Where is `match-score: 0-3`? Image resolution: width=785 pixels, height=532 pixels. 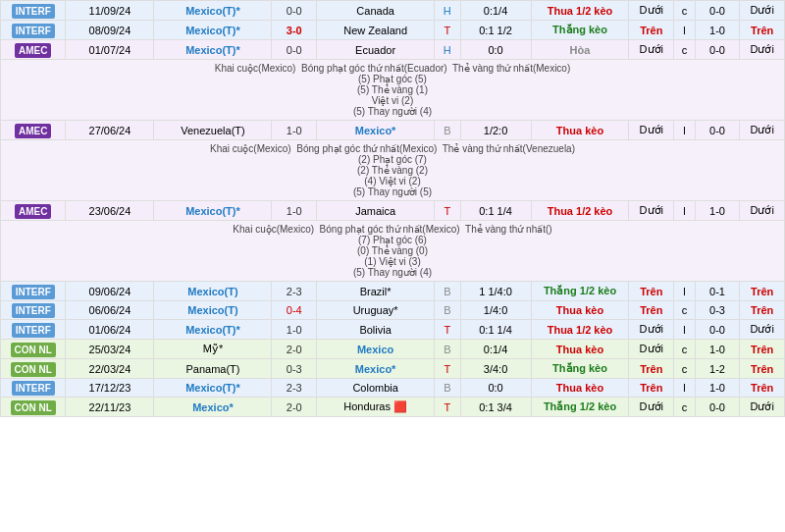 match-score: 0-3 is located at coordinates (294, 369).